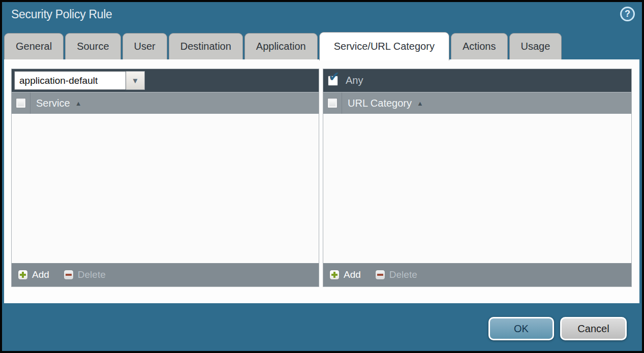  What do you see at coordinates (352, 275) in the screenshot?
I see `url-category-add-label: Add` at bounding box center [352, 275].